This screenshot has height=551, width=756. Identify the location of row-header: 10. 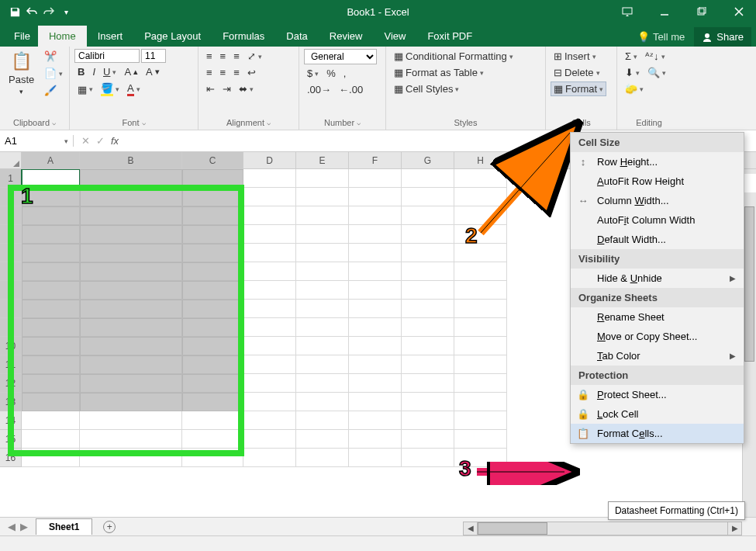
(11, 346).